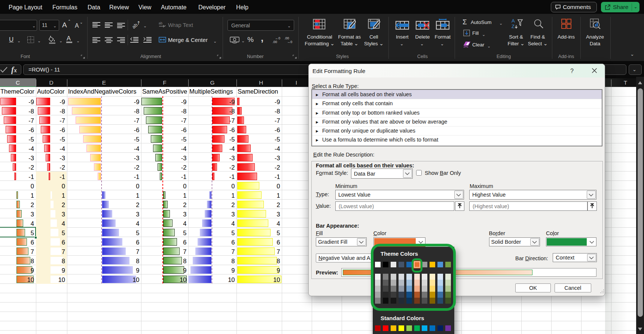 The height and width of the screenshot is (334, 644). I want to click on svg-text: A, so click(513, 21).